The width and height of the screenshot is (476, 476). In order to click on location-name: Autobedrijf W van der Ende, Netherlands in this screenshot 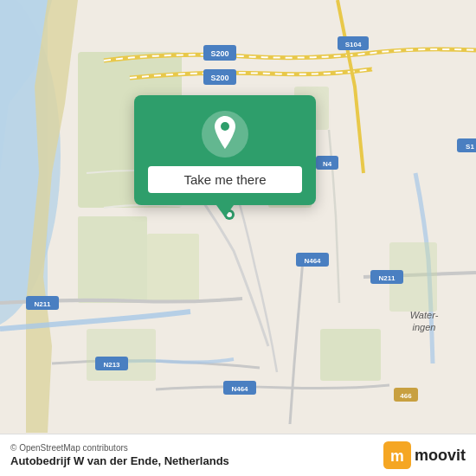, I will do `click(119, 460)`.